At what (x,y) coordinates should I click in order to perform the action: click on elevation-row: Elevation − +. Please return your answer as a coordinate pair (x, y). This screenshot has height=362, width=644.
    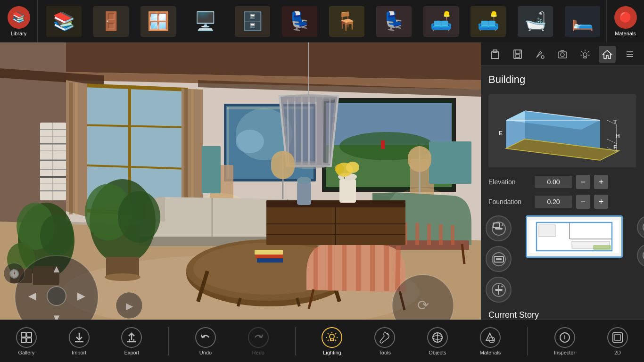
    Looking at the image, I should click on (562, 182).